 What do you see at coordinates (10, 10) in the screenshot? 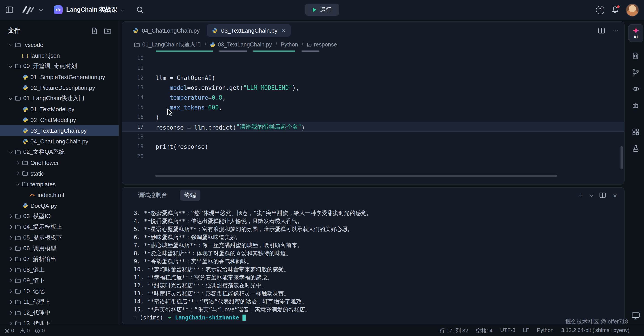
I see `sidebar-toggle-button` at bounding box center [10, 10].